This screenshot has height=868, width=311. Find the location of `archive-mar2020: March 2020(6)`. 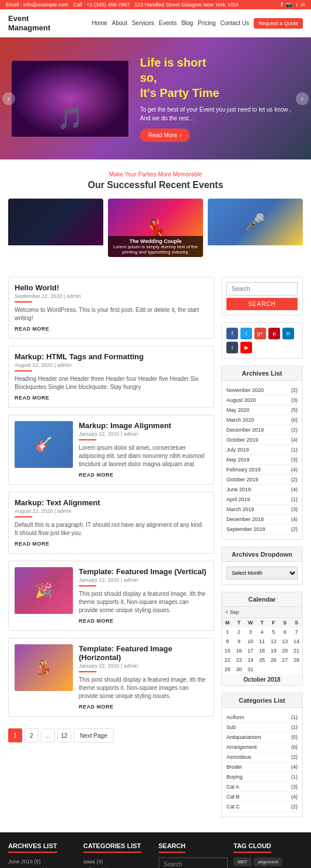

archive-mar2020: March 2020(6) is located at coordinates (262, 421).